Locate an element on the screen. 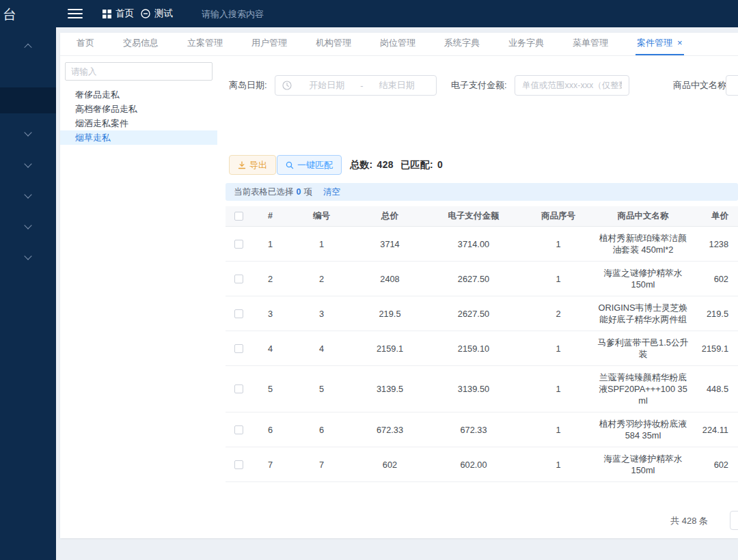 The height and width of the screenshot is (560, 738). date-end-placeholder: 结束日期 is located at coordinates (397, 85).